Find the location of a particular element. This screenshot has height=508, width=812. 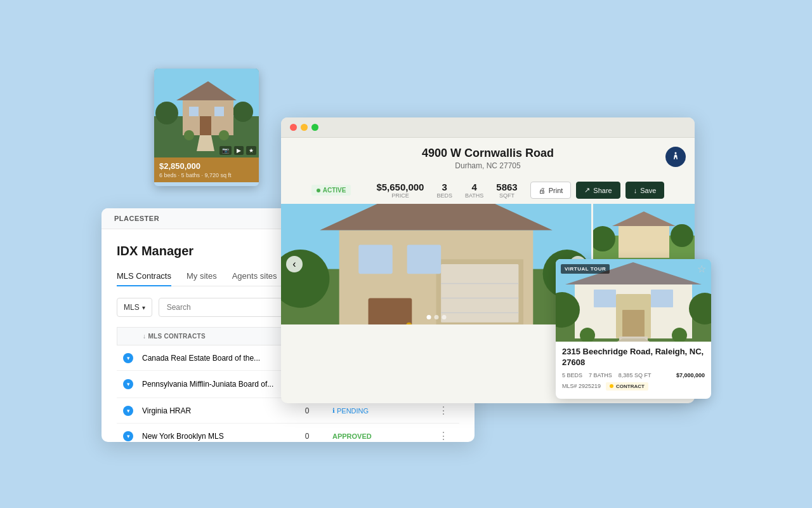

window-titlebar is located at coordinates (488, 128).